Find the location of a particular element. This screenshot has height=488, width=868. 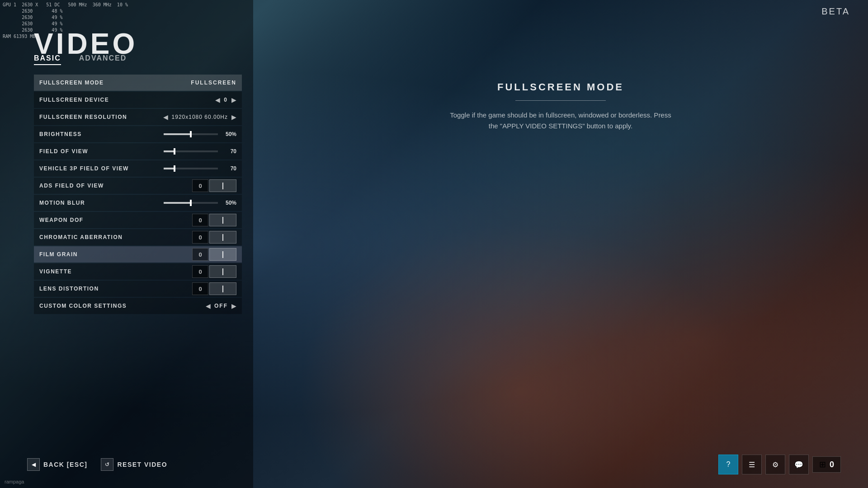

hud-menu-icon: ☰ is located at coordinates (752, 465).